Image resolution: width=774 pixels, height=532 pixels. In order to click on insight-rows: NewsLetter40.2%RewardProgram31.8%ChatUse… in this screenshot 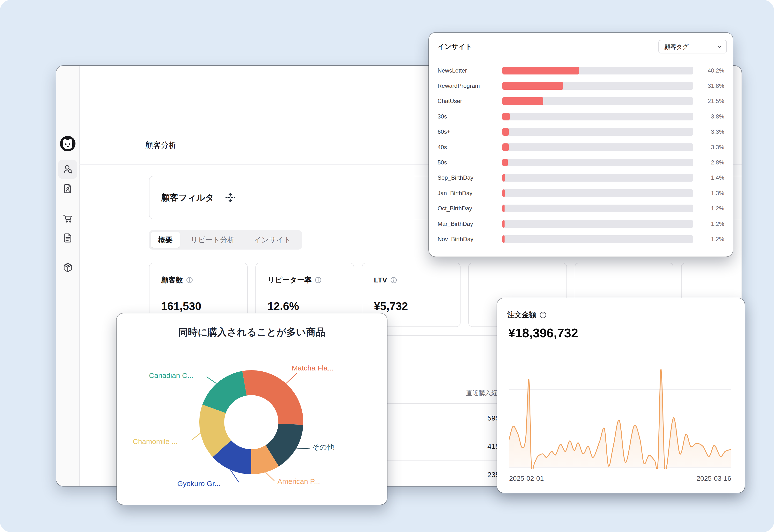, I will do `click(581, 155)`.